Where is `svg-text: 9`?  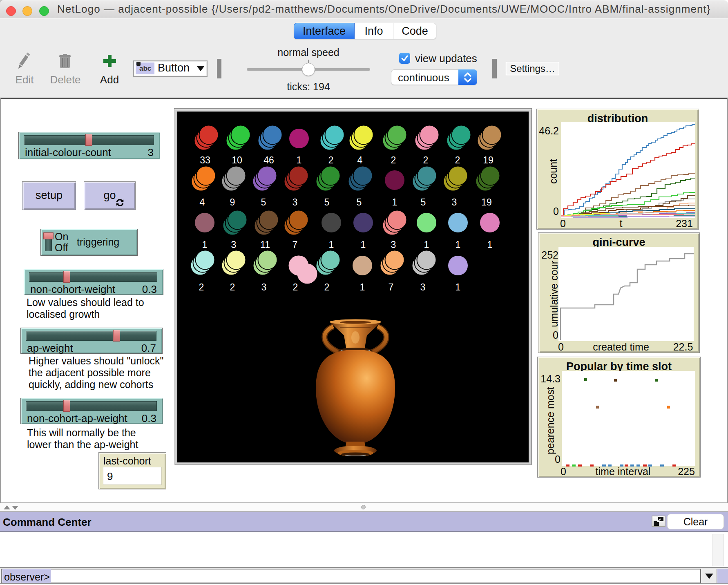
svg-text: 9 is located at coordinates (233, 202).